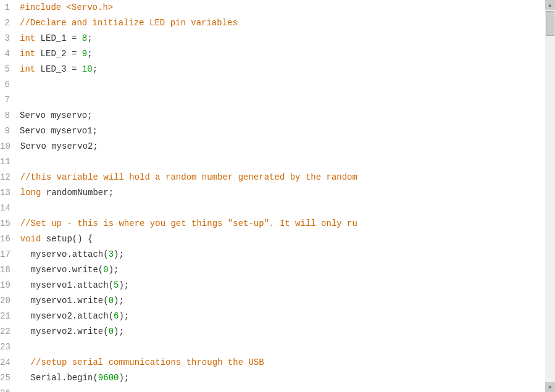  What do you see at coordinates (283, 147) in the screenshot?
I see `line-code: Servo myservo2;` at bounding box center [283, 147].